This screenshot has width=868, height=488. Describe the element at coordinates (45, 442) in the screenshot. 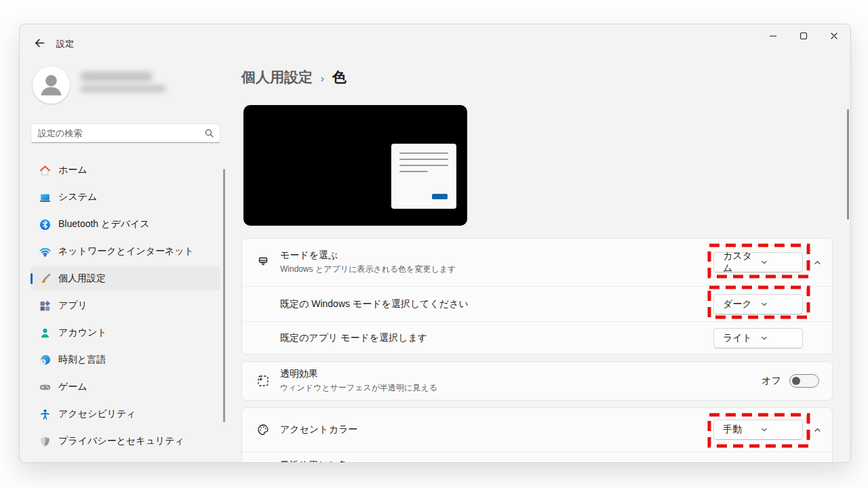

I see `shield-icon` at that location.